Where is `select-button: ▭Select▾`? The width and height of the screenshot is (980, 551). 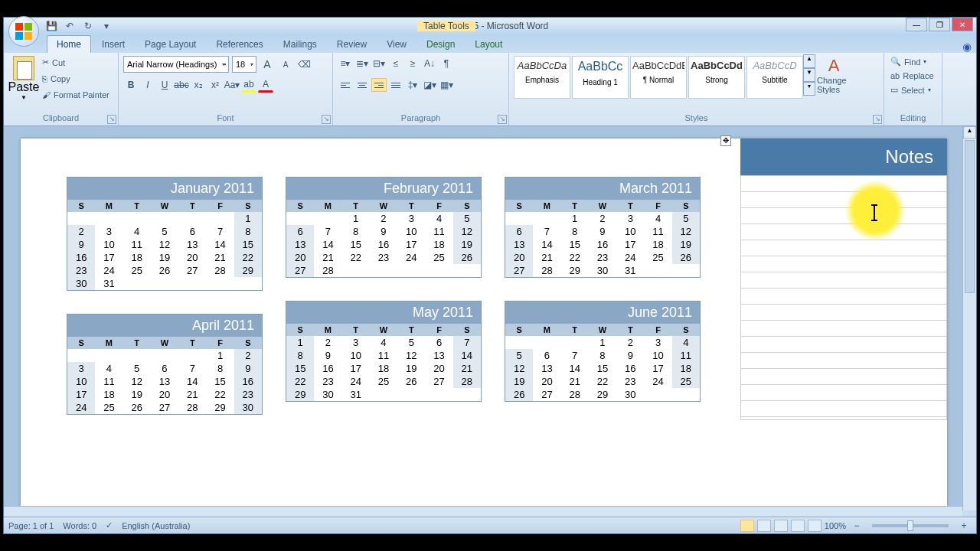 select-button: ▭Select▾ is located at coordinates (913, 90).